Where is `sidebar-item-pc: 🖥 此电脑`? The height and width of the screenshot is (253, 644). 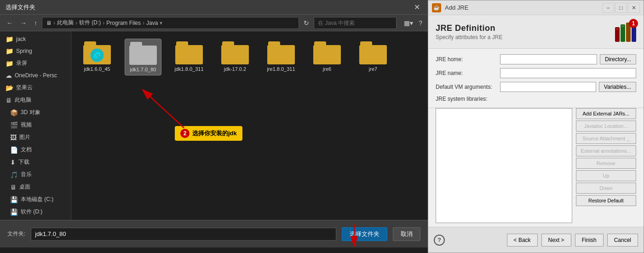 sidebar-item-pc: 🖥 此电脑 is located at coordinates (35, 100).